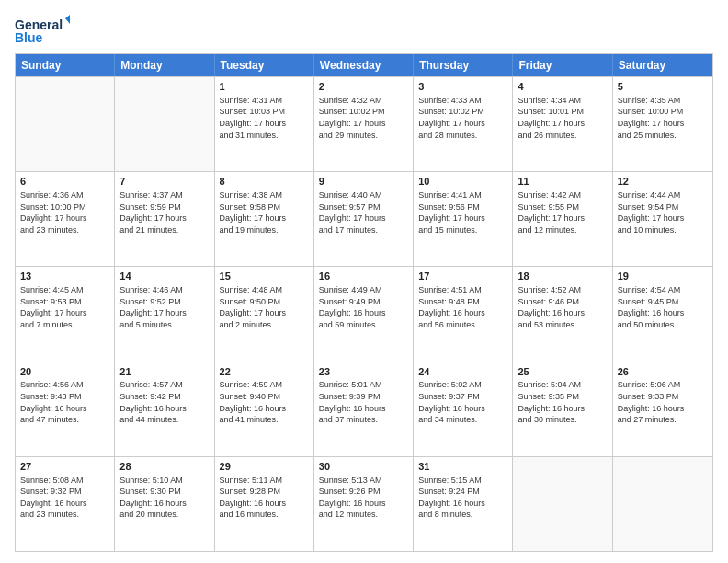 The height and width of the screenshot is (563, 728). Describe the element at coordinates (64, 498) in the screenshot. I see `day-info: Sunrise: 5:08 AMSunset: 9:32 PMDaylight:…` at that location.